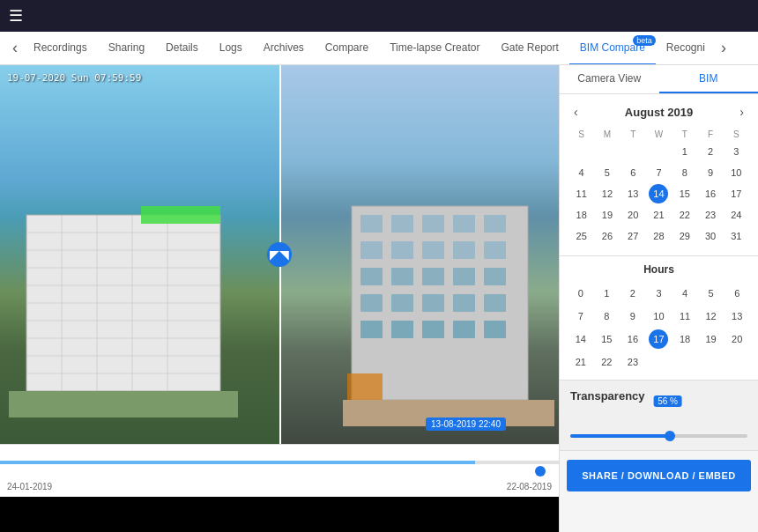 The width and height of the screenshot is (758, 532). What do you see at coordinates (658, 293) in the screenshot?
I see `hour-3: 3` at bounding box center [658, 293].